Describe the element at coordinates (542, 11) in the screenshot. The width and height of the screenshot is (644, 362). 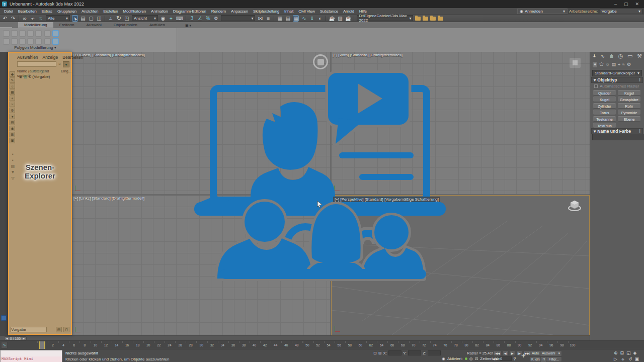
I see `signin-dropdown: ◉ Anmelden ▾` at that location.